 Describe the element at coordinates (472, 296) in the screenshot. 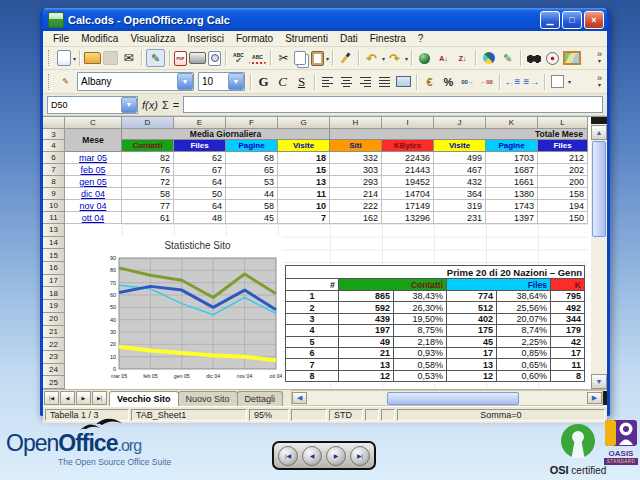

I see `table-cell: 774` at that location.